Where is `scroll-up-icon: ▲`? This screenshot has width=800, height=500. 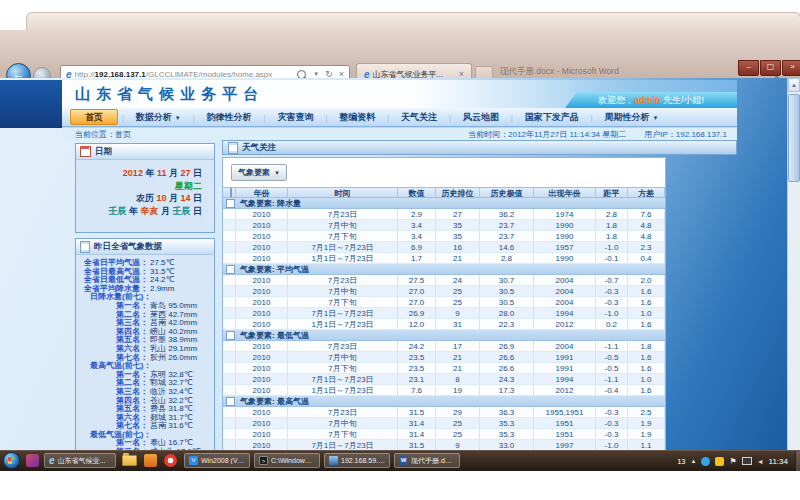
scroll-up-icon: ▲ is located at coordinates (794, 85).